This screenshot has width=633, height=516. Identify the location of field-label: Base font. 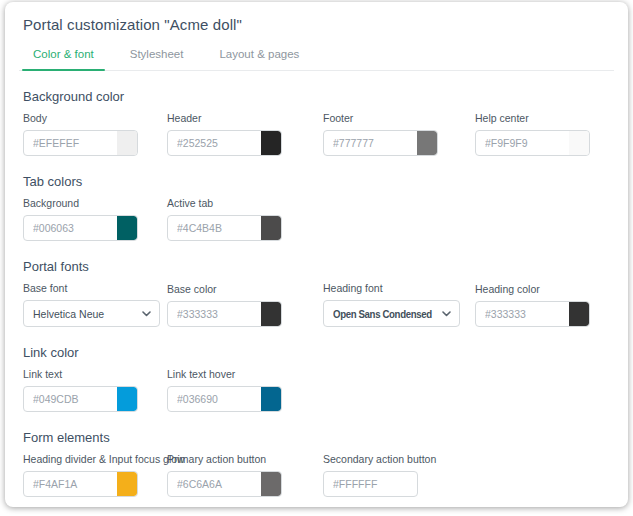
(95, 288).